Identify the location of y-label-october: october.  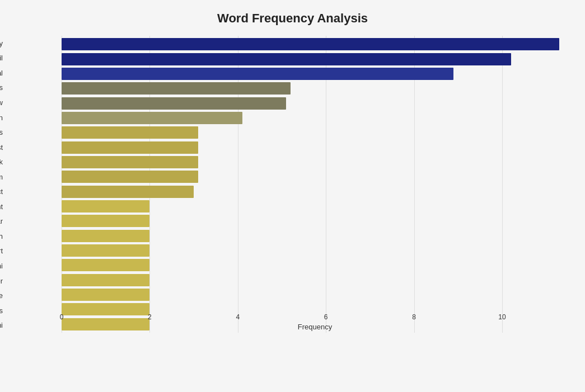
(1, 281).